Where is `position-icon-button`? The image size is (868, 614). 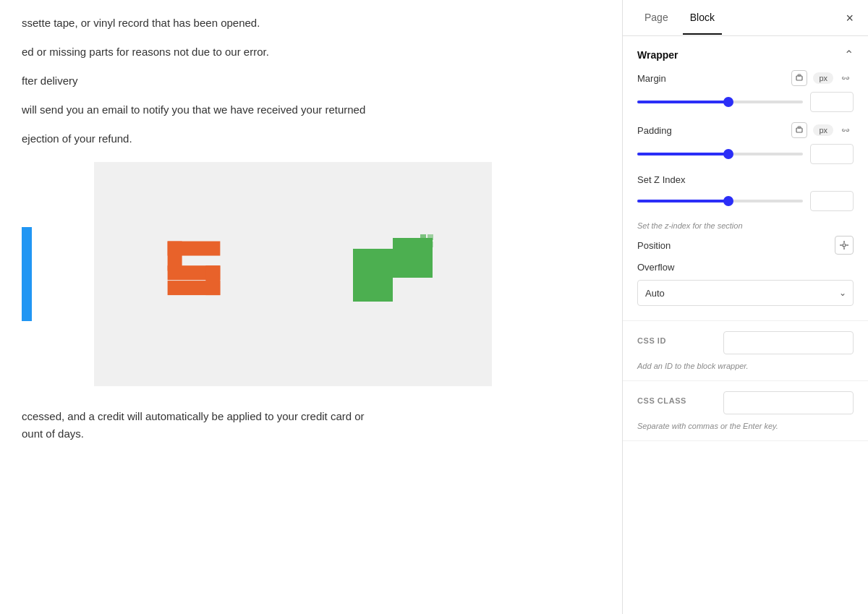
position-icon-button is located at coordinates (844, 245).